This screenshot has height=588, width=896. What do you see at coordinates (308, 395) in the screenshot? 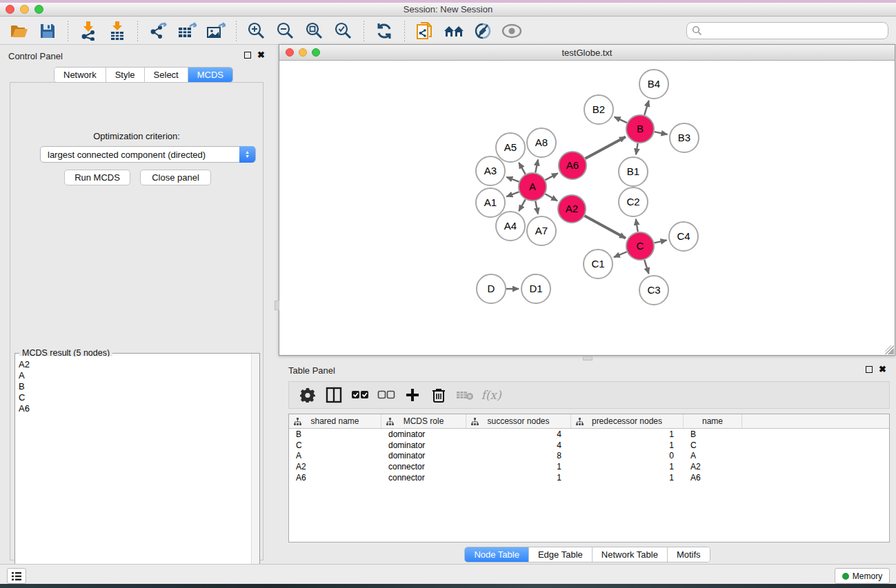
I see `table-settings-gear-icon` at bounding box center [308, 395].